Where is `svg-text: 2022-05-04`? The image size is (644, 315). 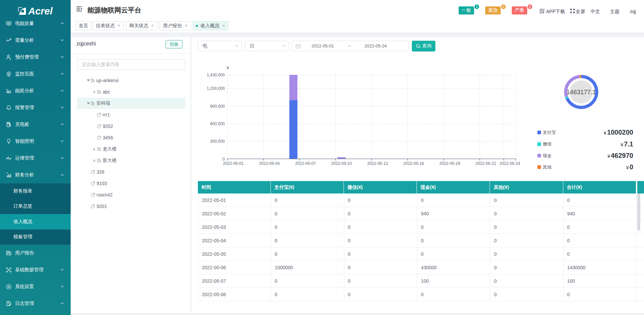
svg-text: 2022-05-04 is located at coordinates (270, 164).